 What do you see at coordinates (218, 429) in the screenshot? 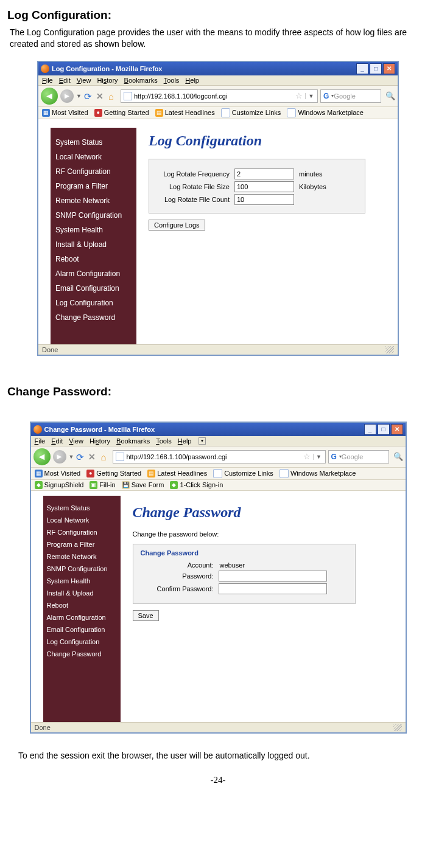
I see `window-titlebar: Change Password - Mozilla Firefox _ □ ✕` at bounding box center [218, 429].